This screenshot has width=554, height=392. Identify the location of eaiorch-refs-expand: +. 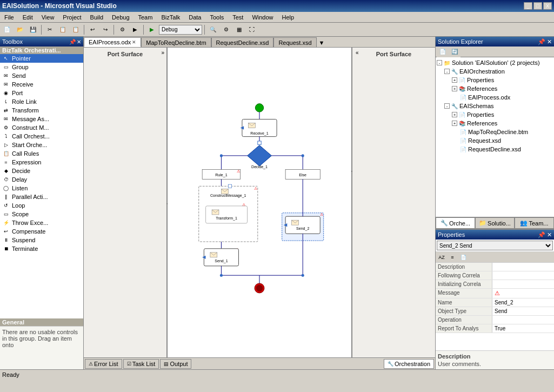
(455, 89).